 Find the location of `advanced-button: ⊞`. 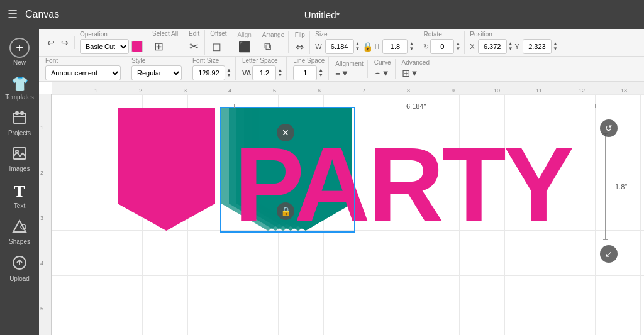

advanced-button: ⊞ is located at coordinates (406, 73).